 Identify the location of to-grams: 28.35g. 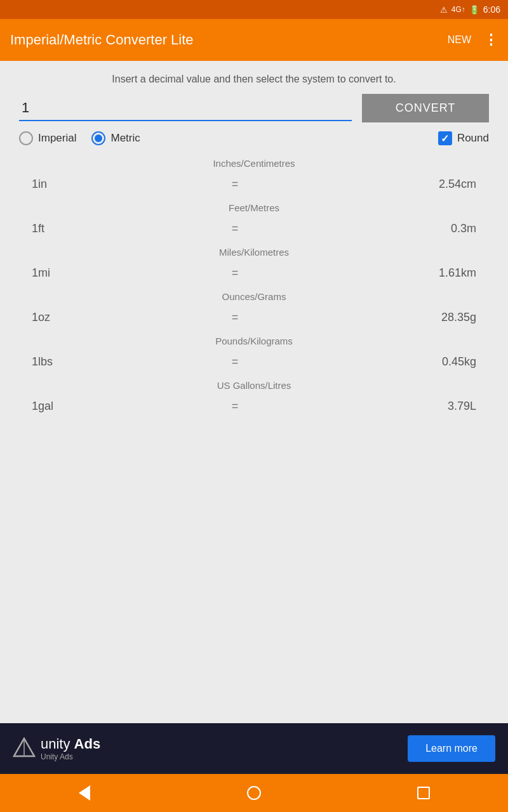
(425, 317).